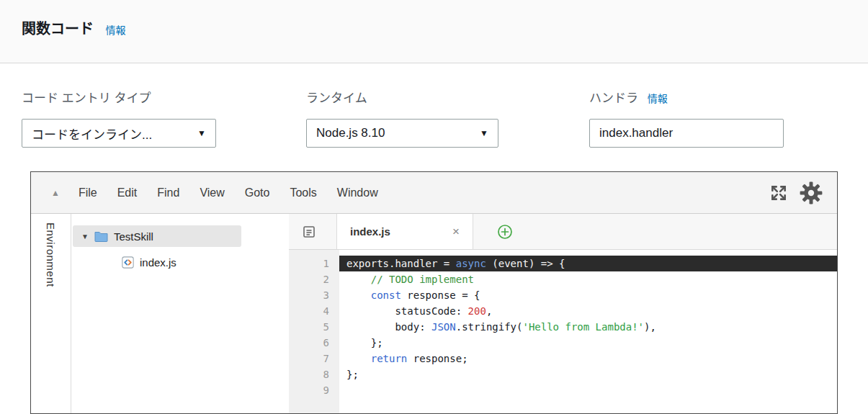  Describe the element at coordinates (127, 193) in the screenshot. I see `menu-item-edit: Edit` at that location.